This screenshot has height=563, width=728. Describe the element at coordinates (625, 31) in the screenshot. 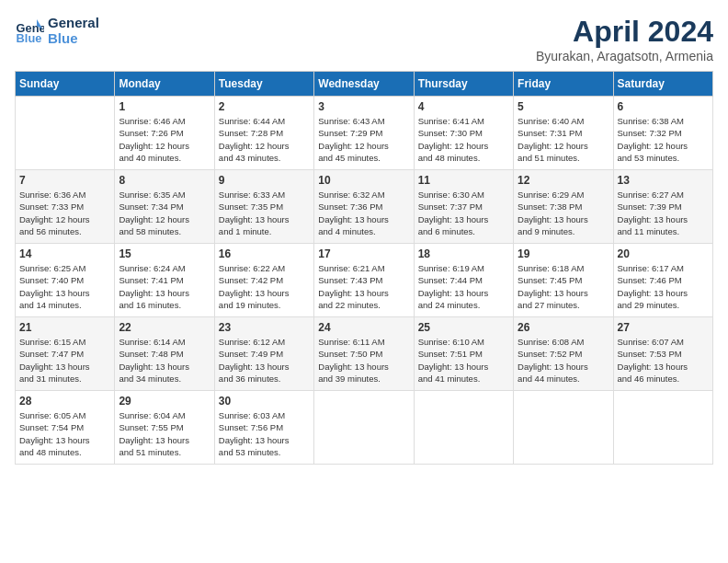

I see `month-title: April 2024` at that location.